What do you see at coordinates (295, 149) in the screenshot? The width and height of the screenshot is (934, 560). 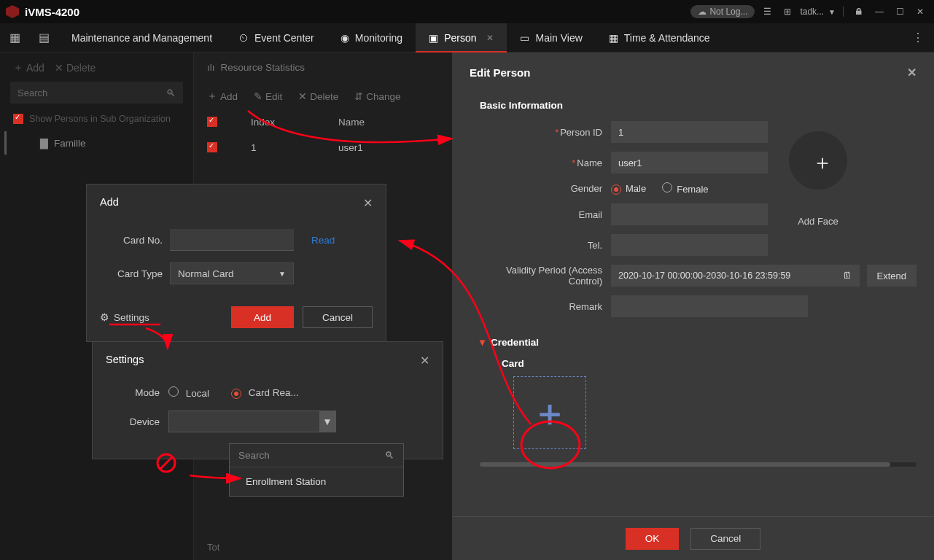 I see `cell-index: 1` at bounding box center [295, 149].